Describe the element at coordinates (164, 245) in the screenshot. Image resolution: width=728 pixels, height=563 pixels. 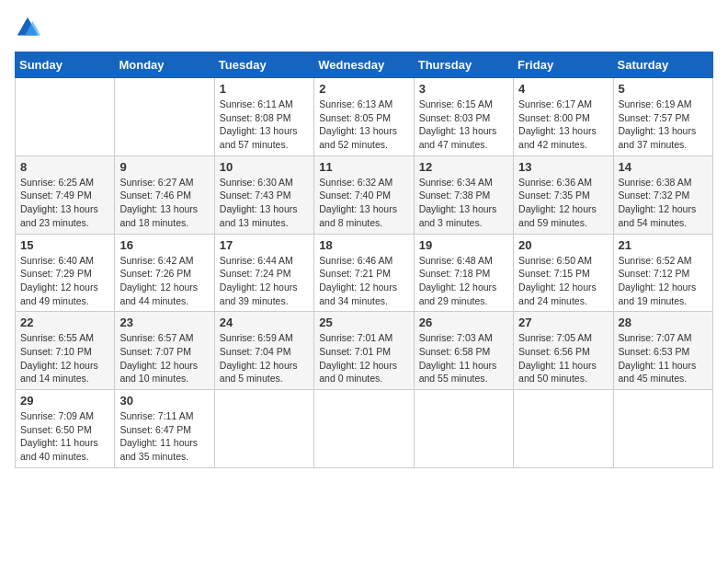
I see `day-number: 16` at that location.